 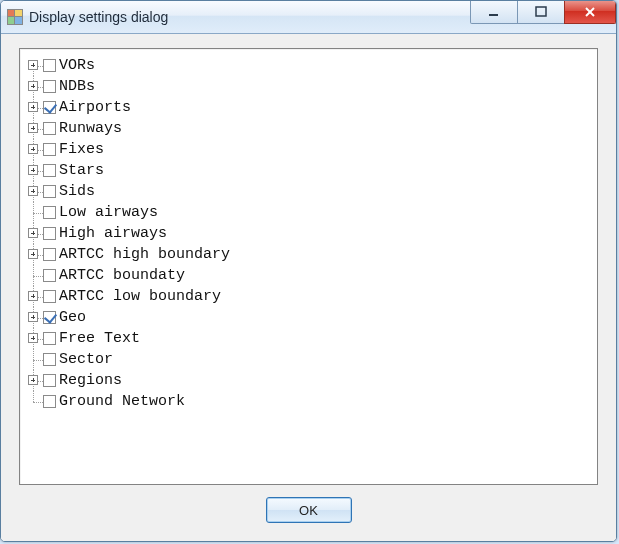 I want to click on tree-node-label: Sector, so click(x=86, y=360).